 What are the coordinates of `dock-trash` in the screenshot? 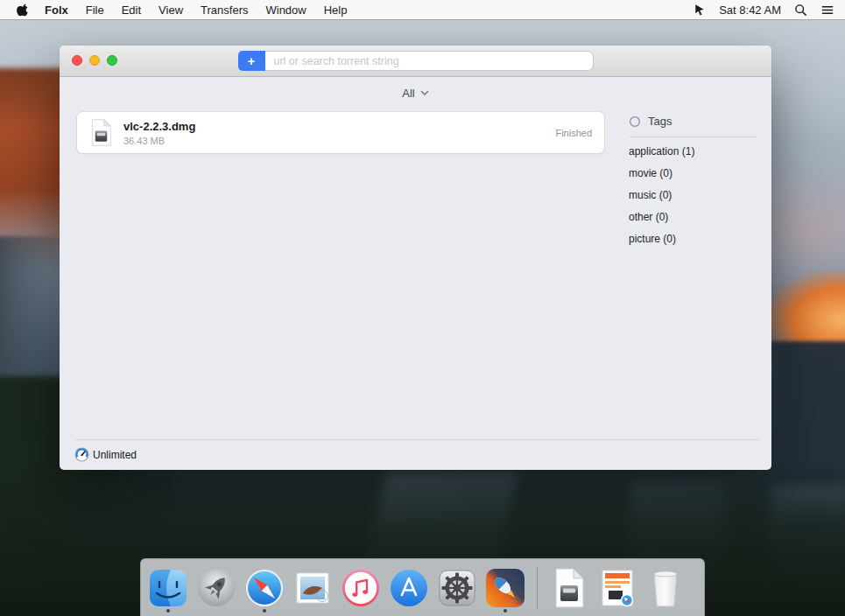 It's located at (665, 588).